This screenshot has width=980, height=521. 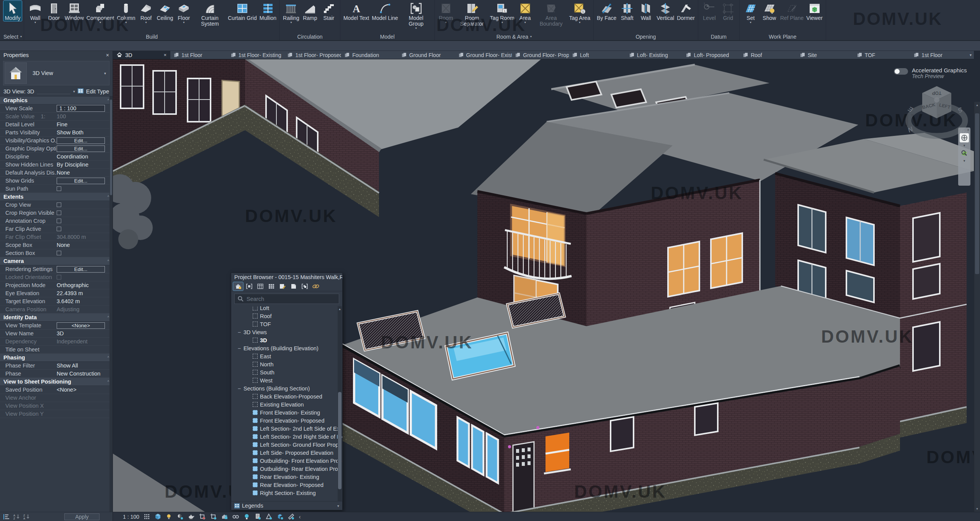 I want to click on browser-item-left-section-2nd-left-side-of-ext: Left Section- 2nd Left Side of Ext, so click(x=287, y=429).